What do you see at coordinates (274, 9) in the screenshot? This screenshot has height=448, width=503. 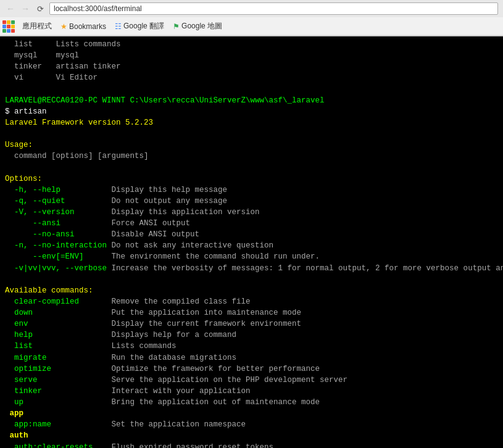 I see `address-bar: localhost:3000/asf/terminal` at bounding box center [274, 9].